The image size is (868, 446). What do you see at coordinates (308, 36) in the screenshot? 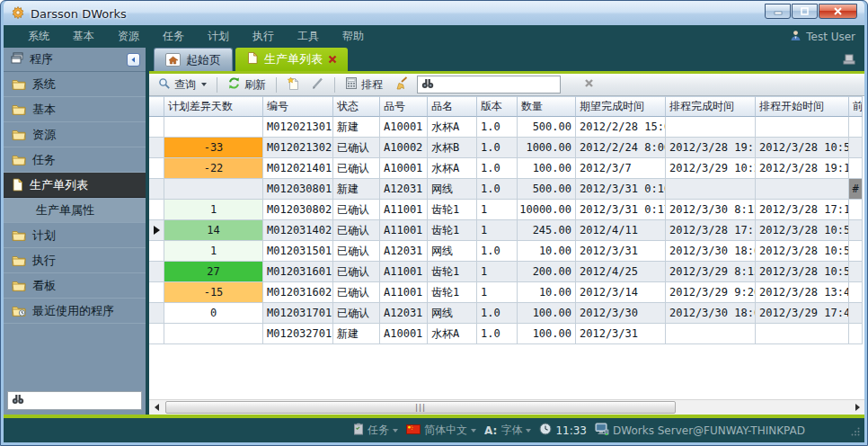
I see `menu-item-6: 工具` at bounding box center [308, 36].